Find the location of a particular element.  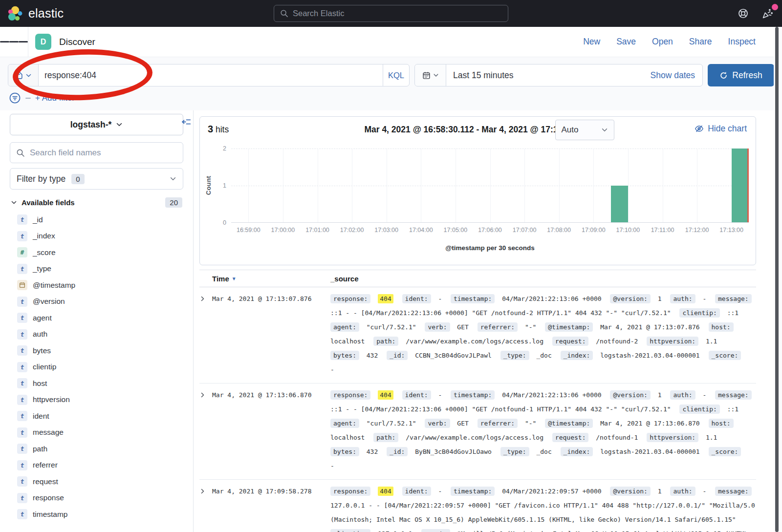

elastic-logo: elastic is located at coordinates (32, 14).